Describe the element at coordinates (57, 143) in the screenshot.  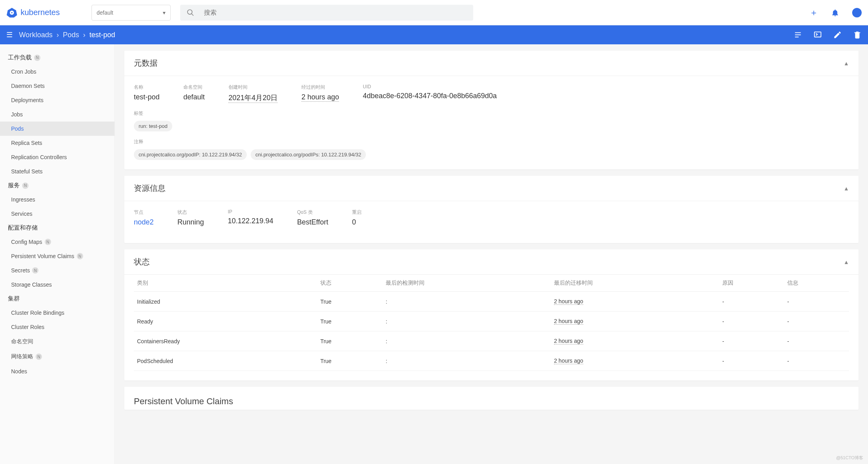
I see `sidebar-item-replica-sets: Replica Sets` at that location.